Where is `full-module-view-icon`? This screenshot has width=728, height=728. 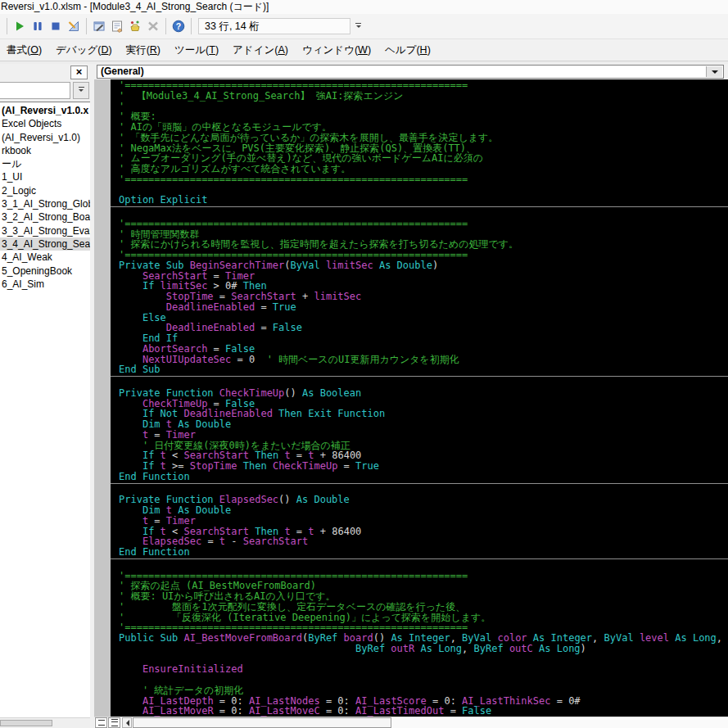 full-module-view-icon is located at coordinates (115, 722).